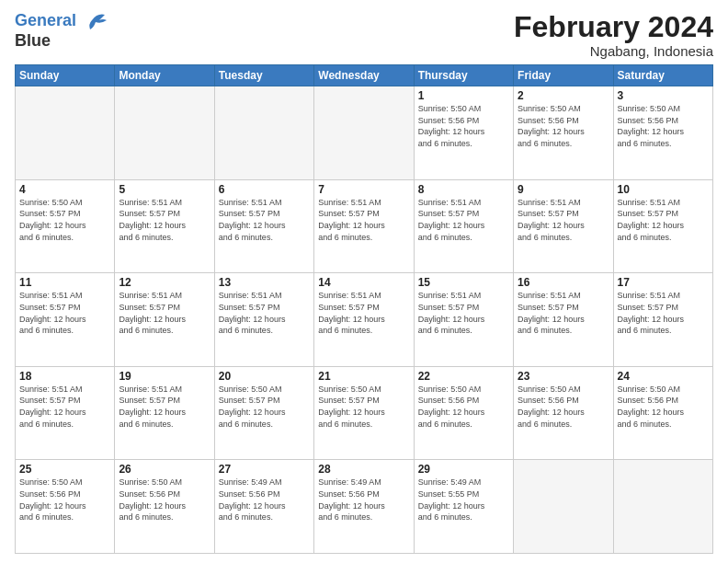 The height and width of the screenshot is (563, 728). I want to click on calendar-cell: 6Sunrise: 5:51 AM Sunset: 5:57 PM Daylig…, so click(264, 226).